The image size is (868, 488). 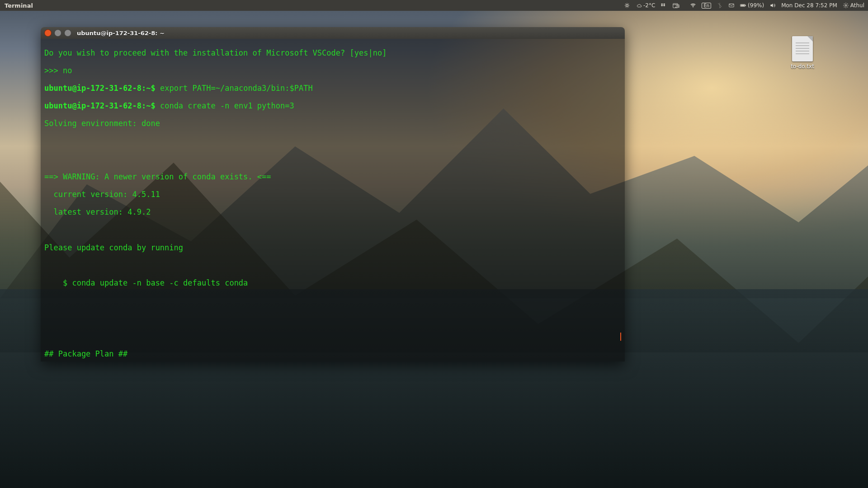 What do you see at coordinates (333, 177) in the screenshot?
I see `term-line: ==> WARNING: A newer version of conda ex…` at bounding box center [333, 177].